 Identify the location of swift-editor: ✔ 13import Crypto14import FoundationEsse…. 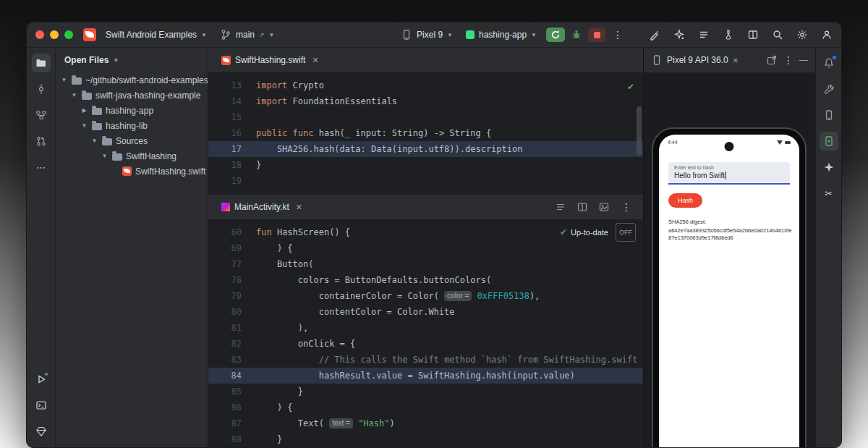
(425, 134).